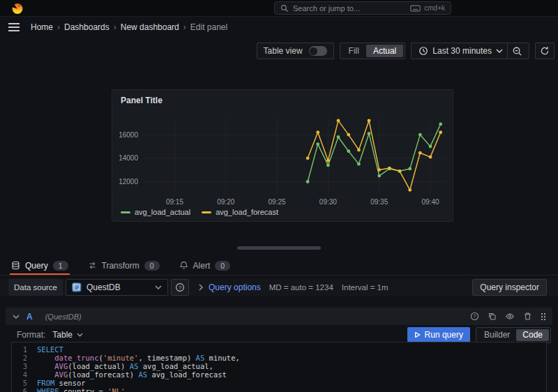 This screenshot has height=392, width=558. Describe the element at coordinates (119, 287) in the screenshot. I see `datasource-name: QuestDB` at that location.